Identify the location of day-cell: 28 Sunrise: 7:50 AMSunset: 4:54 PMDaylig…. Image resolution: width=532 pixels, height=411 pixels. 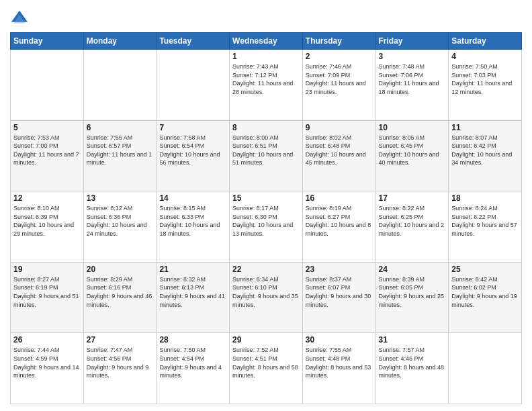
(193, 369).